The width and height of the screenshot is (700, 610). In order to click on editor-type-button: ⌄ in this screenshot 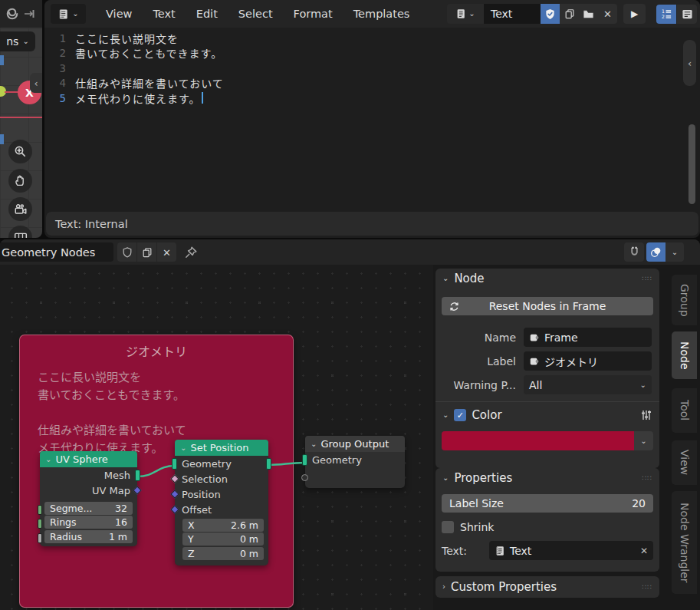, I will do `click(68, 14)`.